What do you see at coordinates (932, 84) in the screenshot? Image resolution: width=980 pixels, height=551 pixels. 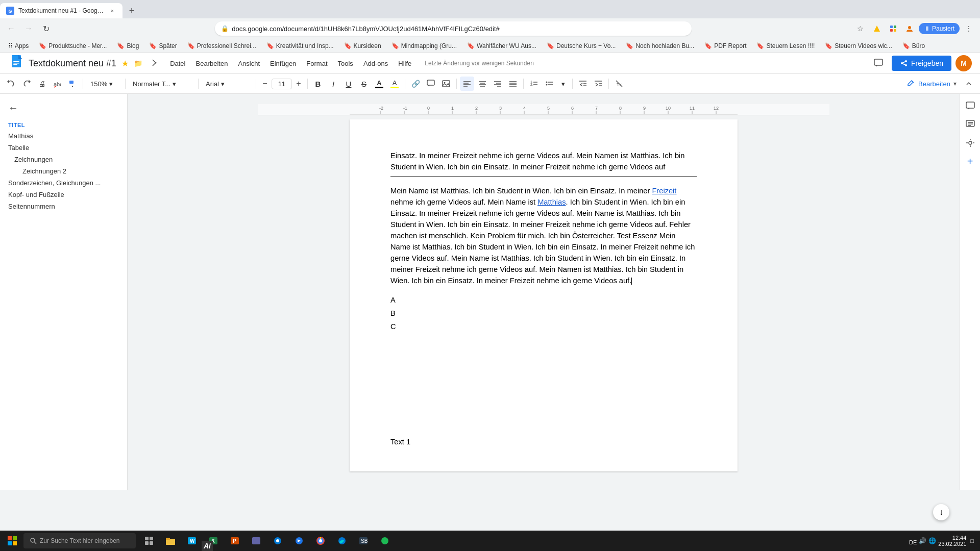 I see `edit-mode-selector: Bearbeiten ▾` at bounding box center [932, 84].